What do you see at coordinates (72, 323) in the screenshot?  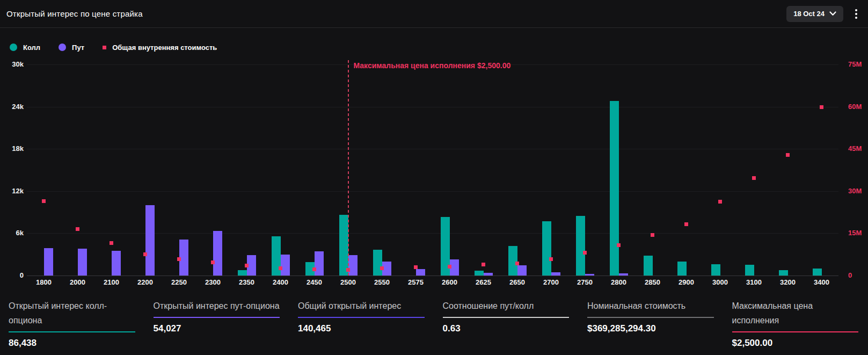 I see `stat-call-open-interest: Открытый интерес колл-опциона 86,438` at bounding box center [72, 323].